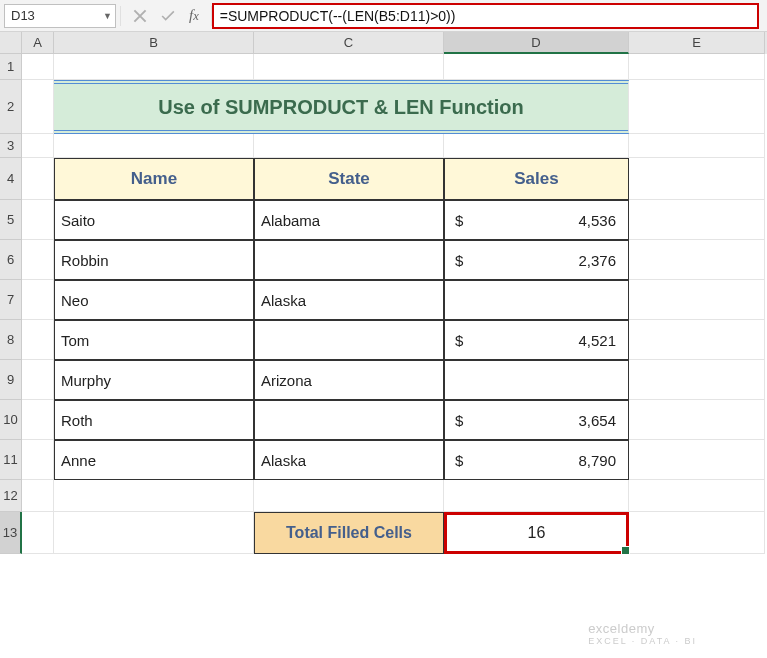 This screenshot has width=767, height=658. What do you see at coordinates (697, 43) in the screenshot?
I see `col-header-E: E` at bounding box center [697, 43].